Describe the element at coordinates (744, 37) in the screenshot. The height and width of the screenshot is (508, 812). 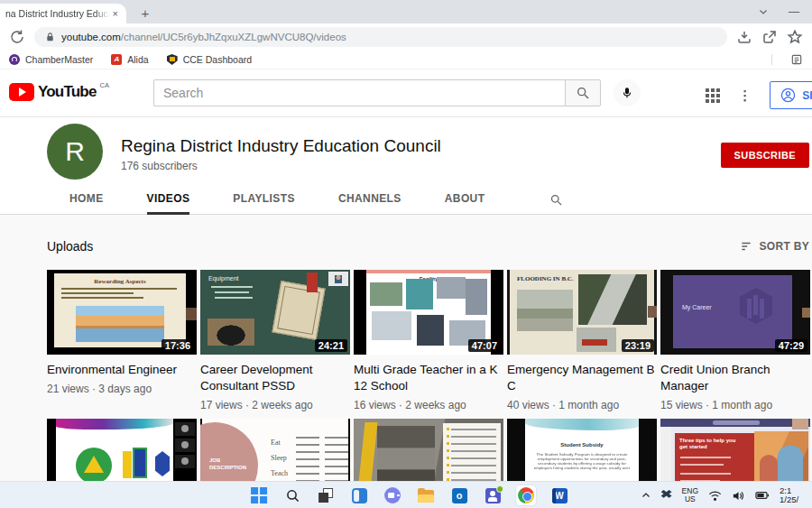
I see `download-icon` at that location.